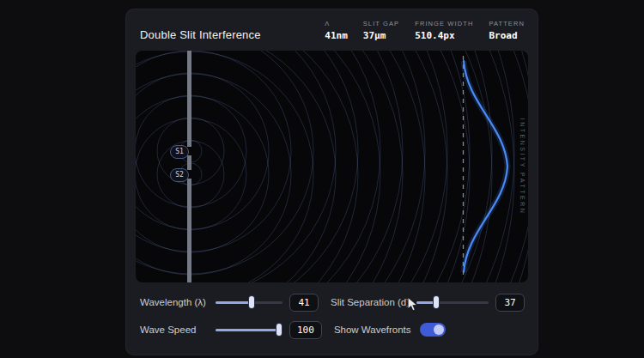 Image resolution: width=644 pixels, height=358 pixels. I want to click on stat-lambda: Λ 41nm, so click(337, 31).